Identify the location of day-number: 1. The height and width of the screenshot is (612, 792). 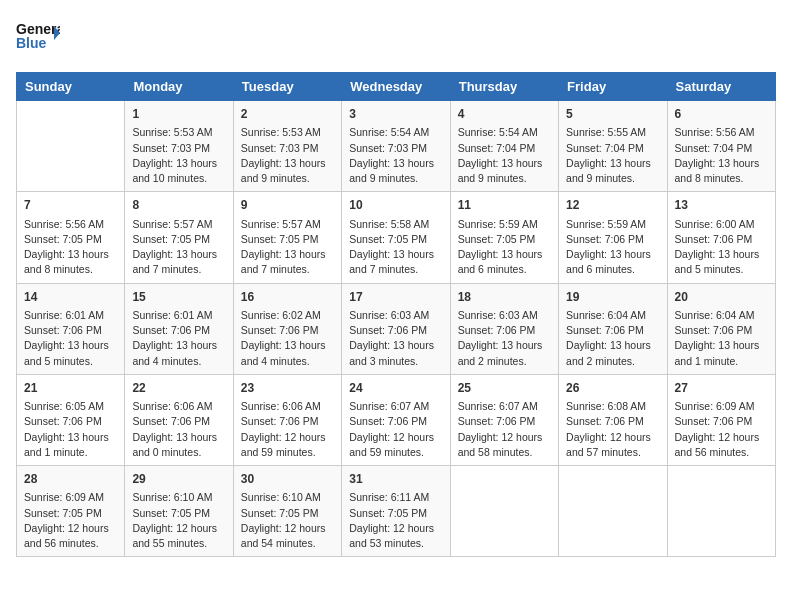
(178, 114).